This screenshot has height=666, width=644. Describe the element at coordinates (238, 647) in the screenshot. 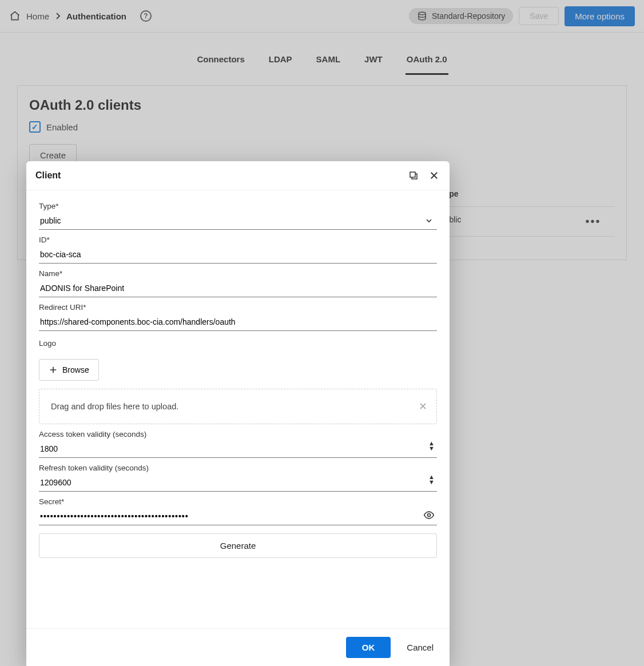

I see `modal-footer: OK Cancel` at that location.